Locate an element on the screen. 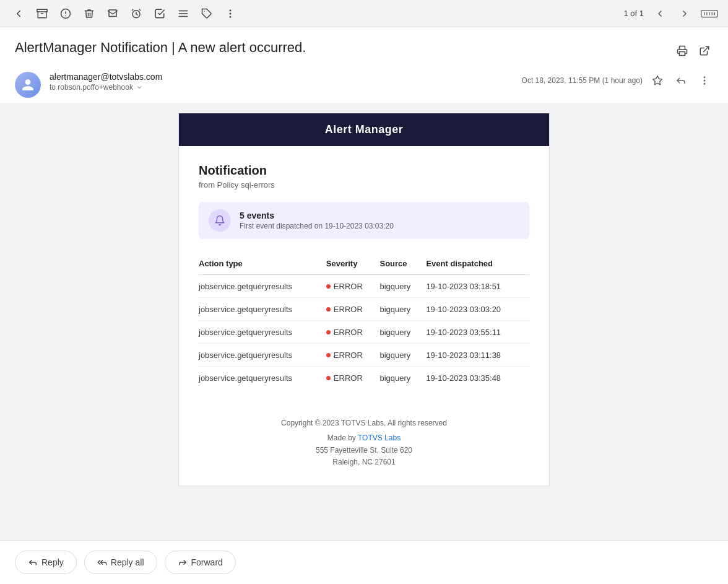  alert-footer: Copyright © 2023 TOTVS Labs, All rights … is located at coordinates (364, 446).